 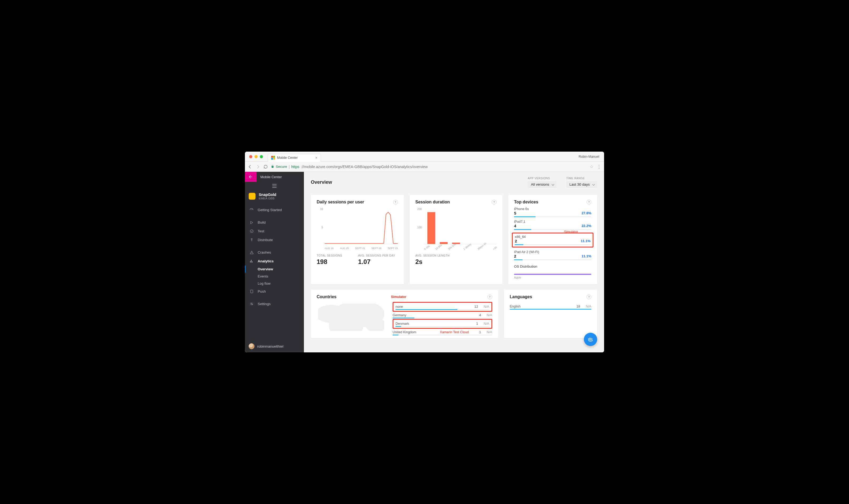 What do you see at coordinates (258, 167) in the screenshot?
I see `forward-icon` at bounding box center [258, 167].